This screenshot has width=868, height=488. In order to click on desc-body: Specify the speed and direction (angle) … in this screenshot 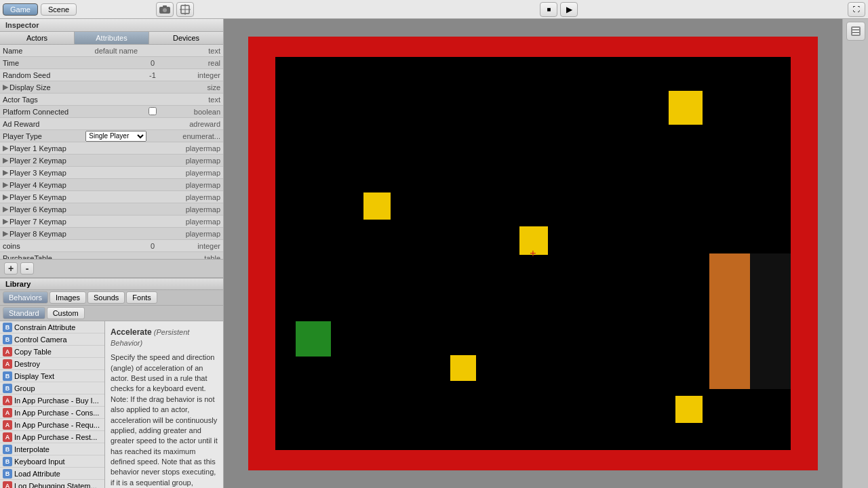, I will do `click(164, 420)`.